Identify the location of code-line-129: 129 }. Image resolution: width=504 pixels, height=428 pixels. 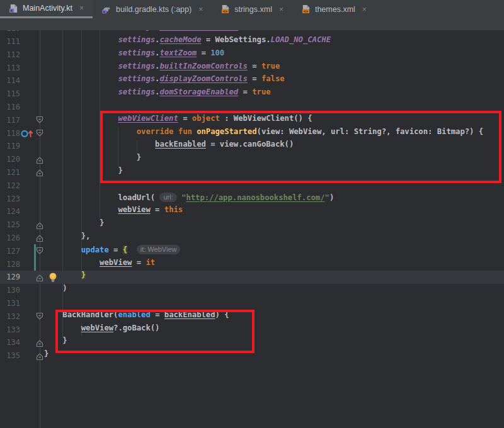
(252, 277).